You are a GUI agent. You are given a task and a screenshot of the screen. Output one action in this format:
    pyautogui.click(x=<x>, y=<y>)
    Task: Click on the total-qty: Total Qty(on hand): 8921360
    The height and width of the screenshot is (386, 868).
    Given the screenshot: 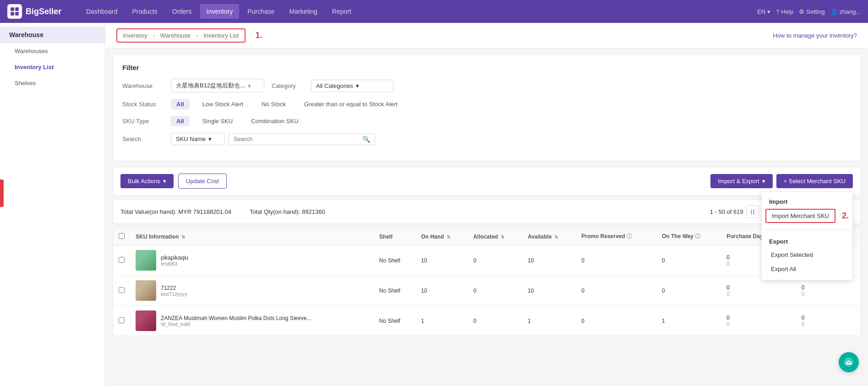 What is the action you would take?
    pyautogui.click(x=288, y=212)
    